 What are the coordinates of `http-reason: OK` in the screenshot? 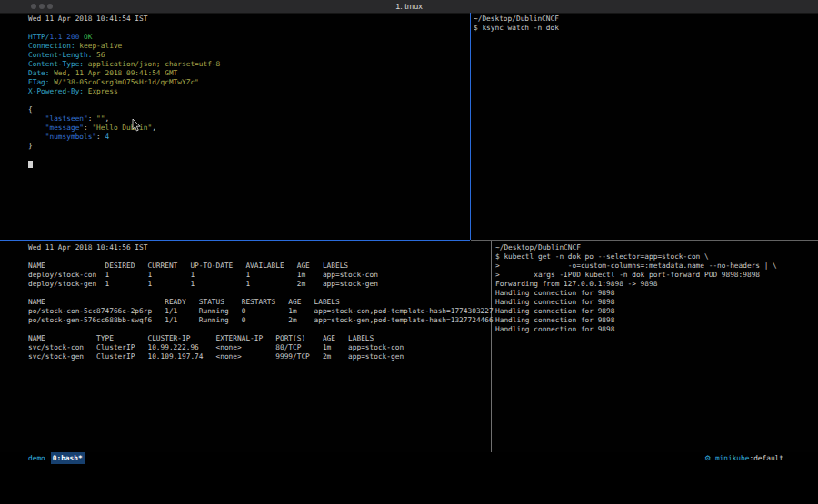 It's located at (85, 36).